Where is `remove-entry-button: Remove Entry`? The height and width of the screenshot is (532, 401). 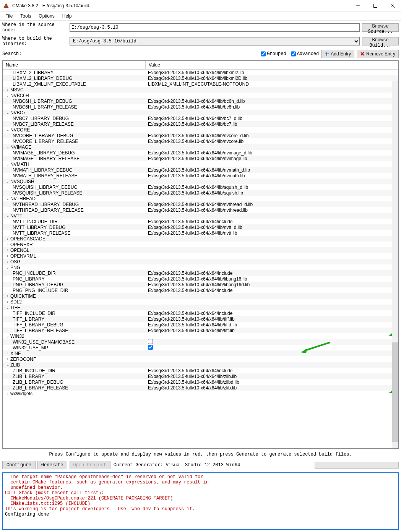 remove-entry-button: Remove Entry is located at coordinates (378, 54).